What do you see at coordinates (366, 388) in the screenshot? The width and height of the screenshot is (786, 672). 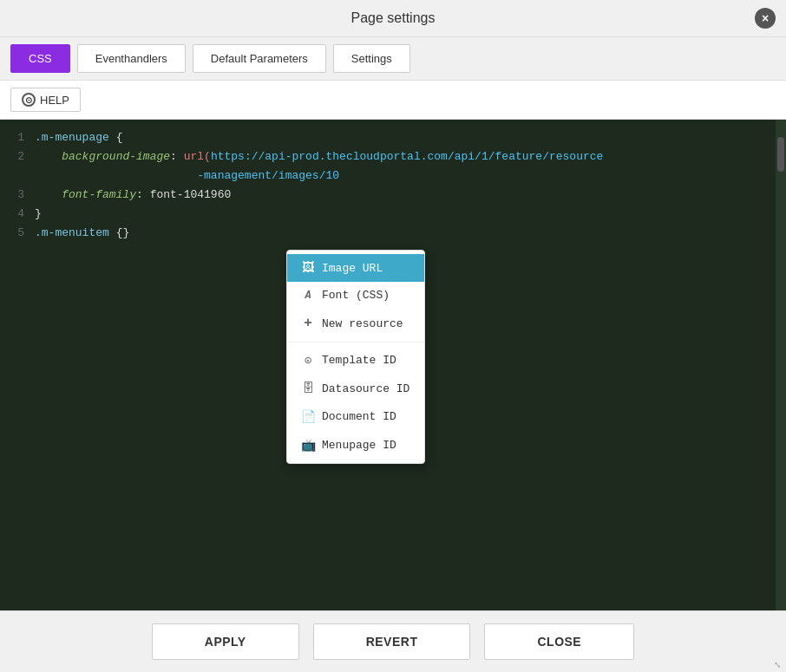 I see `ctx-label-datasource-id: Datasource ID` at bounding box center [366, 388].